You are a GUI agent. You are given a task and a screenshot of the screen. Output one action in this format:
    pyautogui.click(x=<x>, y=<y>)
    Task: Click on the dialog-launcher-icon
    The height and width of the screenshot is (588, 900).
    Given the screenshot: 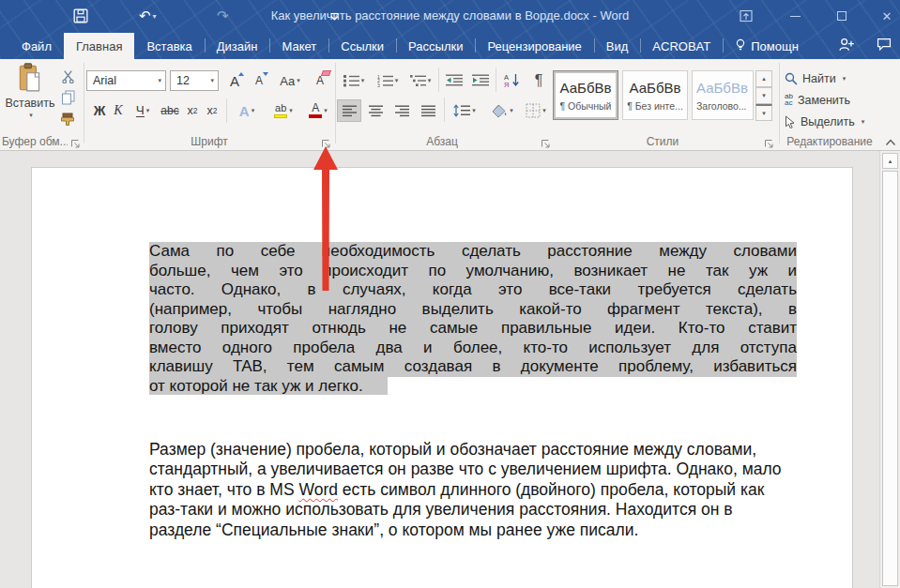 What is the action you would take?
    pyautogui.click(x=770, y=144)
    